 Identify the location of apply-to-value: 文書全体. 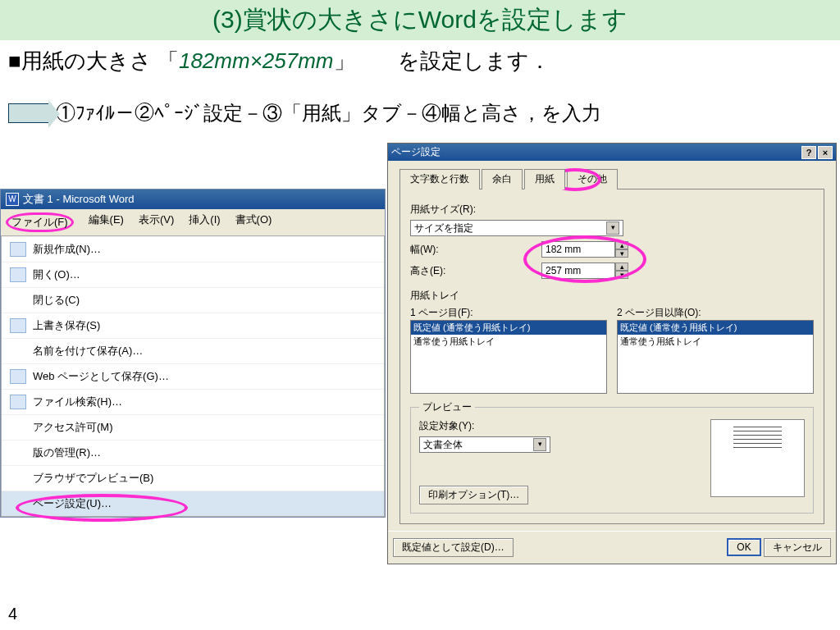
(443, 445).